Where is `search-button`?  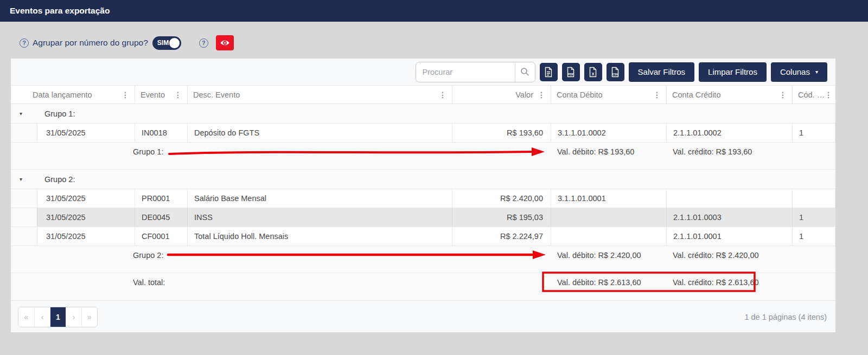 search-button is located at coordinates (525, 72).